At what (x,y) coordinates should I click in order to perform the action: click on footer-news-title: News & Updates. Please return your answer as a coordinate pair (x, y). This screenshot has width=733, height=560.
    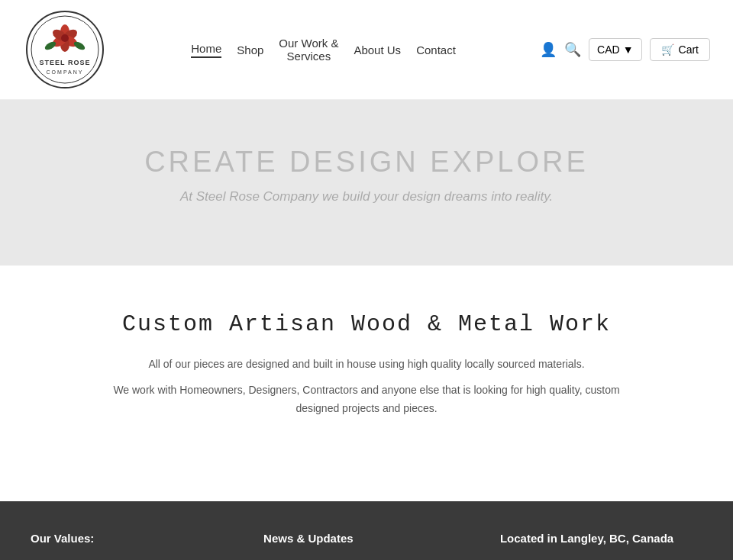
    Looking at the image, I should click on (366, 539).